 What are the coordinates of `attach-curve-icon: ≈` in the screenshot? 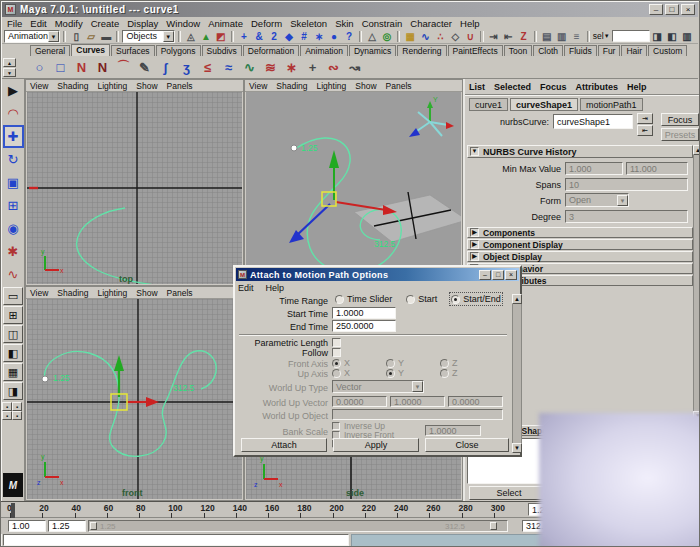 It's located at (228, 68).